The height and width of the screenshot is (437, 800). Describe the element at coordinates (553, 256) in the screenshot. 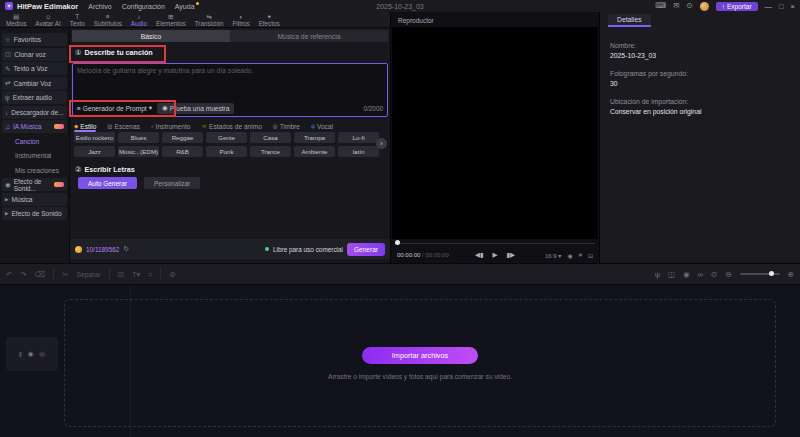

I see `aspect-ratio-selector: 16:9 ▾` at that location.